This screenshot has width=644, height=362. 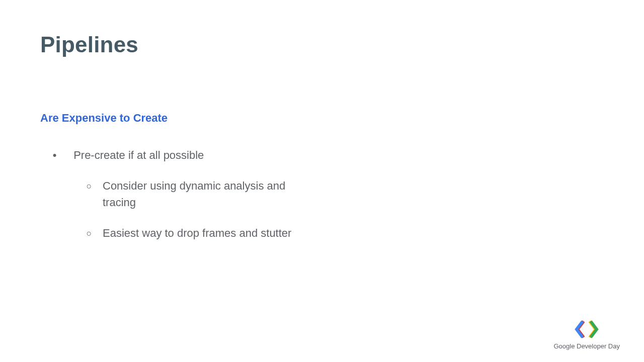 I want to click on bullet-main-text: Pre-create if at all possible, so click(x=139, y=155).